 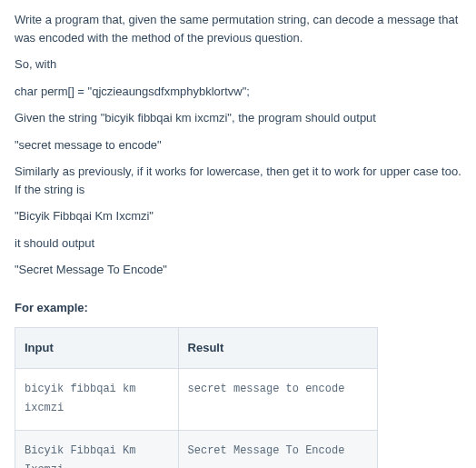 I want to click on table-header-input: Input, so click(x=97, y=349).